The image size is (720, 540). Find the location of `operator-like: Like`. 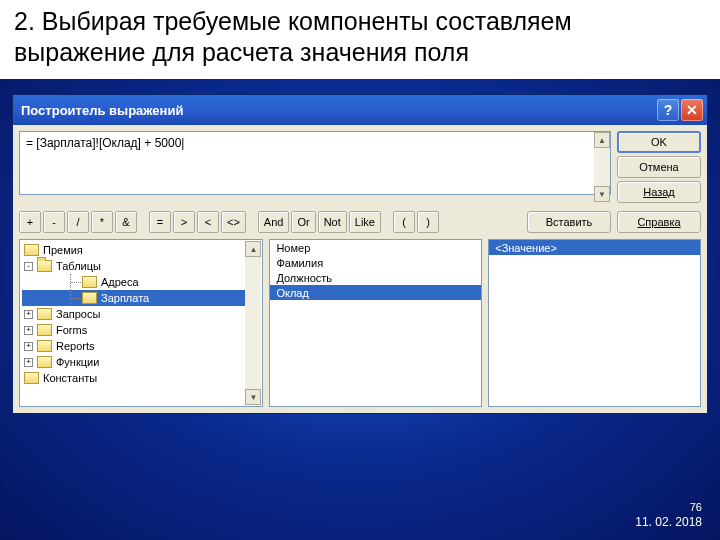

operator-like: Like is located at coordinates (365, 222).